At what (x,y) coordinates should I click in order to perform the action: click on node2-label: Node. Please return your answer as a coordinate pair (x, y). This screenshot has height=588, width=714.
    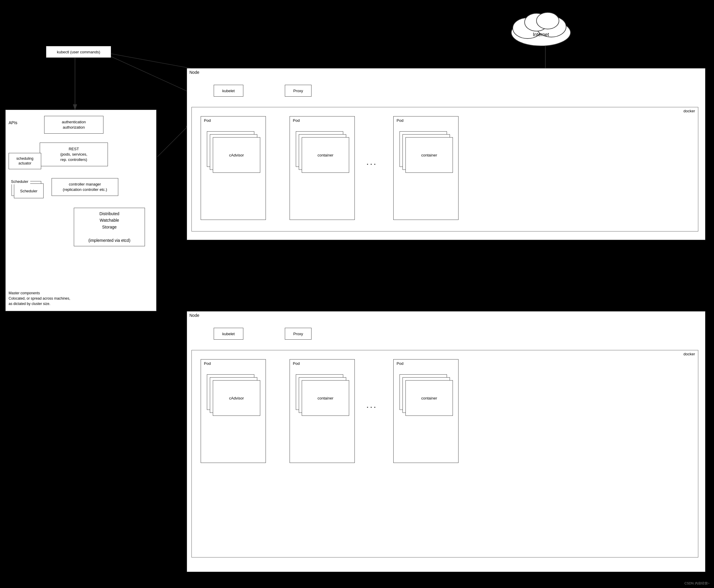
    Looking at the image, I should click on (194, 315).